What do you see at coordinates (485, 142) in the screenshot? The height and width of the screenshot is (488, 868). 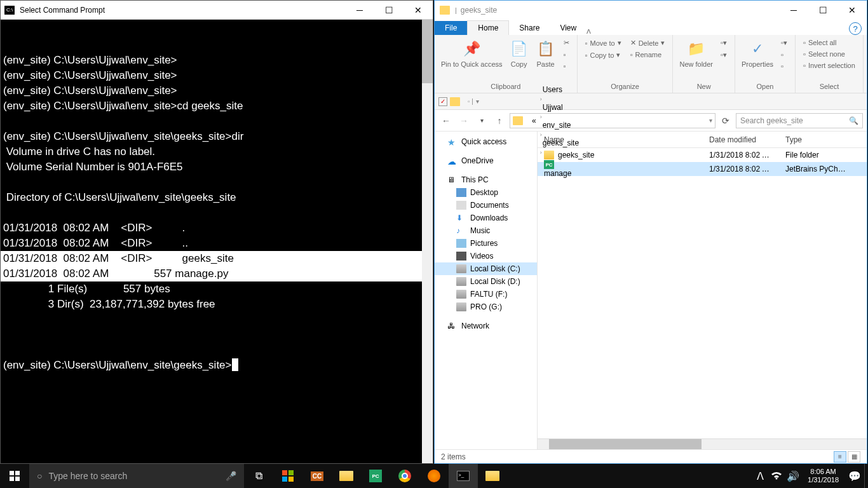 I see `nav-quick-access: Quick access` at bounding box center [485, 142].